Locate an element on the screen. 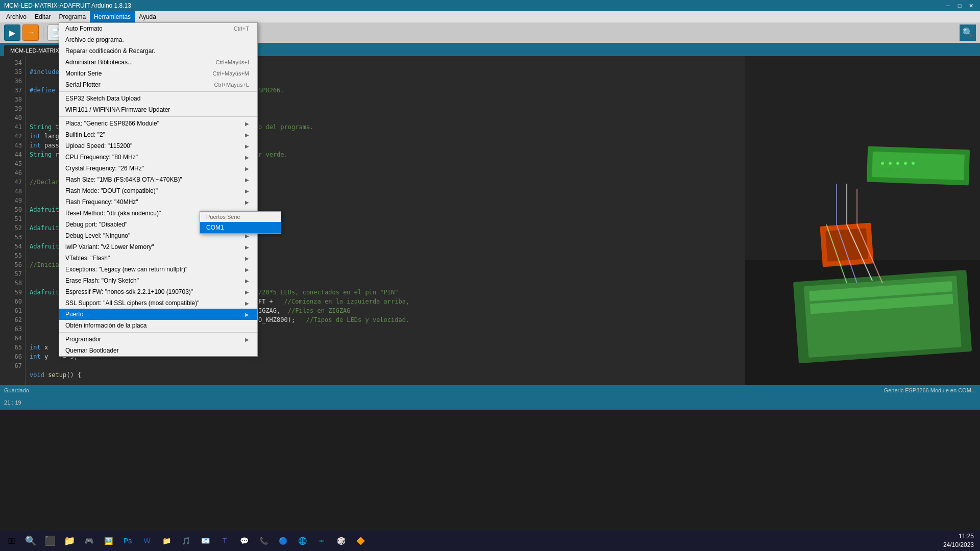 This screenshot has width=980, height=551. menu-programador: Programador ▶ is located at coordinates (158, 339).